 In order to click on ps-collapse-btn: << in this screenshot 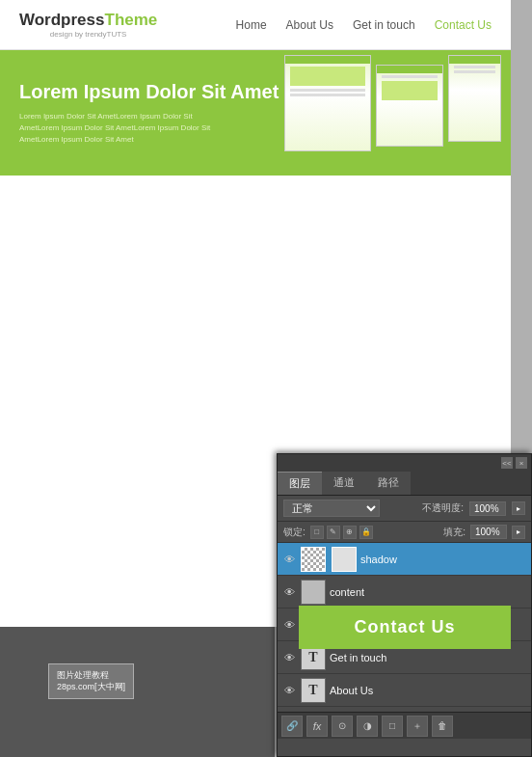, I will do `click(507, 463)`.